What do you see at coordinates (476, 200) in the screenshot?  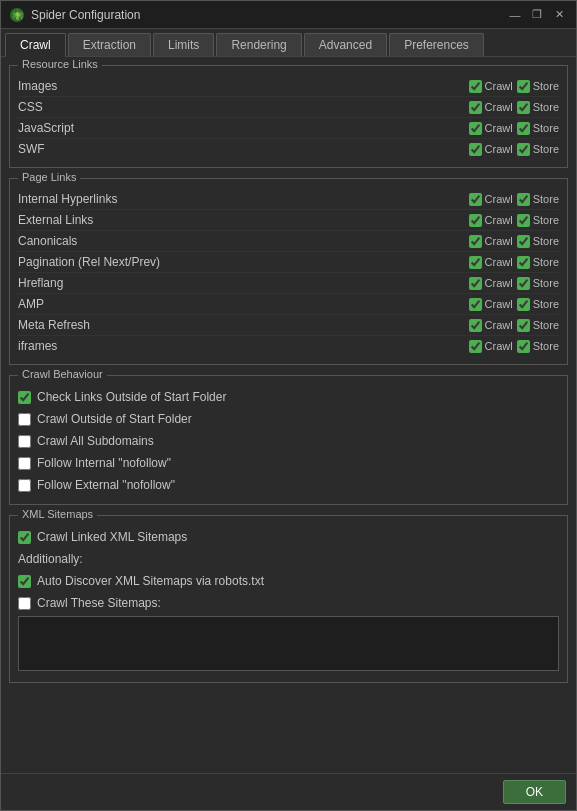 I see `crawl-checkbox-internal` at bounding box center [476, 200].